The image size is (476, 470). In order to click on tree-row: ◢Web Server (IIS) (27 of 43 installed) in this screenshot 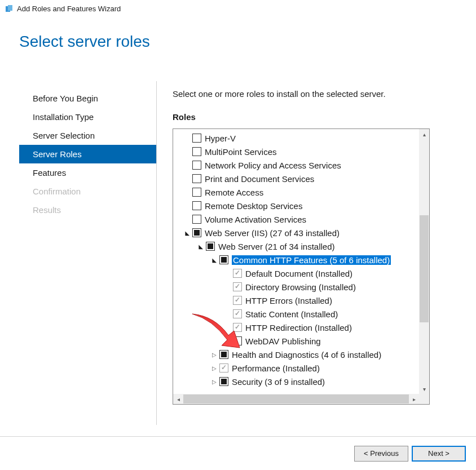, I will do `click(296, 233)`.